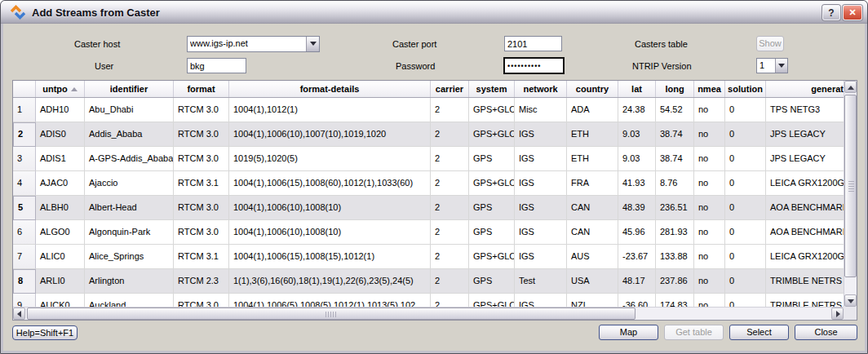 The width and height of the screenshot is (868, 354). I want to click on cell-identifier: Auckland, so click(129, 300).